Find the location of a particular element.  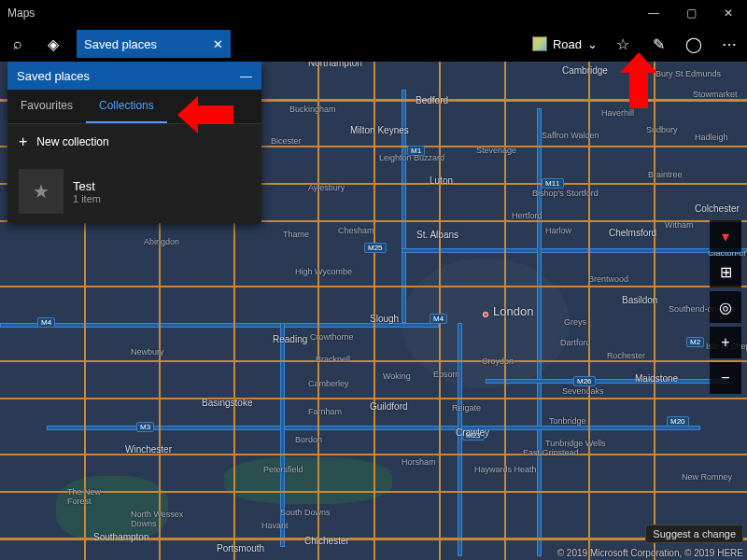

annotation-arrow-up is located at coordinates (639, 90).